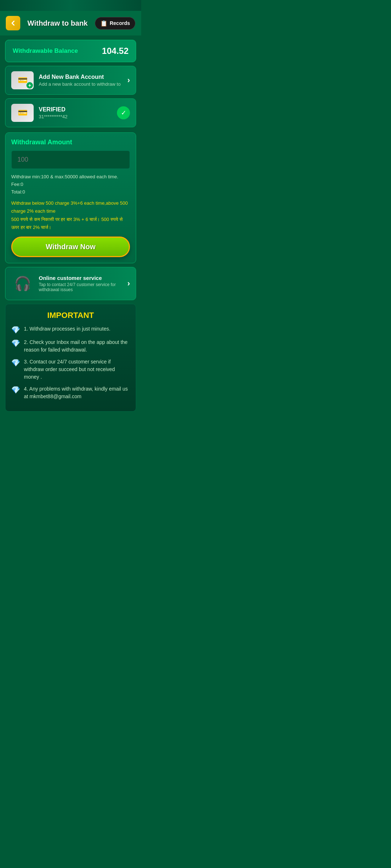  Describe the element at coordinates (80, 84) in the screenshot. I see `add-bank-subtitle: Add a new bank account to withdraw to` at that location.